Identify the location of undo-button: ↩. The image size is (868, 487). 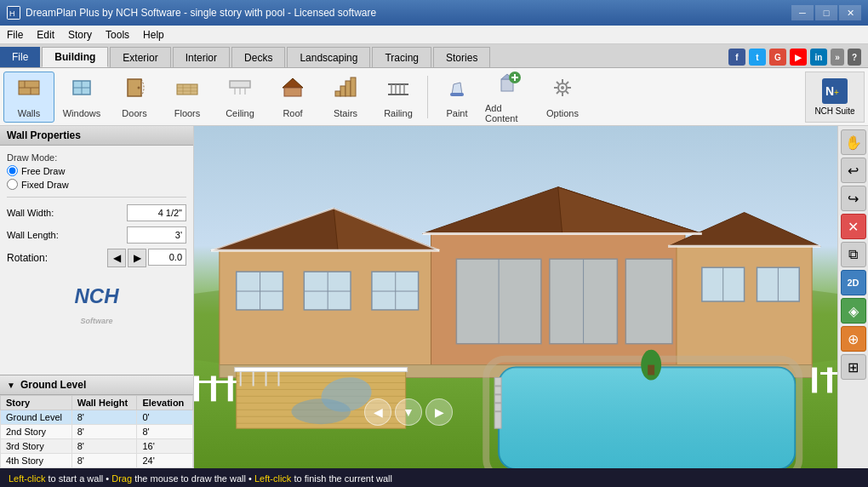
(854, 170).